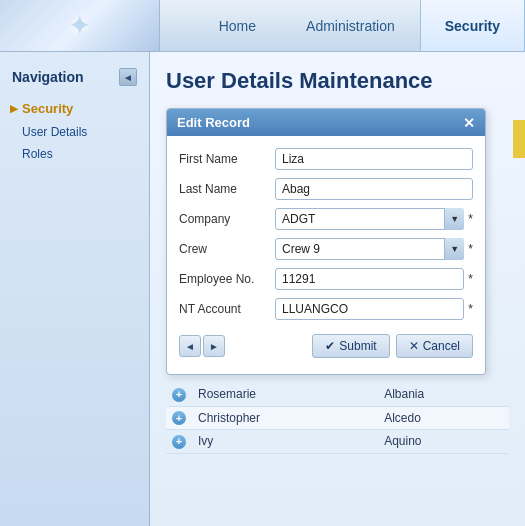 The width and height of the screenshot is (525, 526). Describe the element at coordinates (227, 279) in the screenshot. I see `label-employee-no: Employee No.` at that location.